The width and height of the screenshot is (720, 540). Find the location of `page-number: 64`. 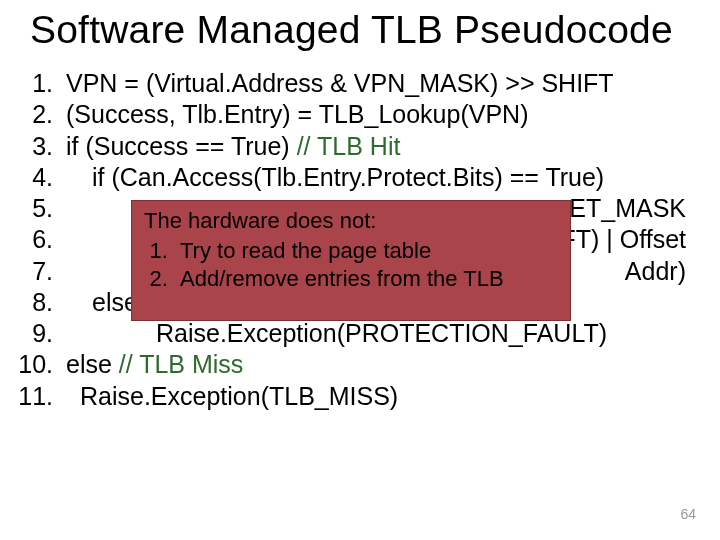

page-number: 64 is located at coordinates (688, 514).